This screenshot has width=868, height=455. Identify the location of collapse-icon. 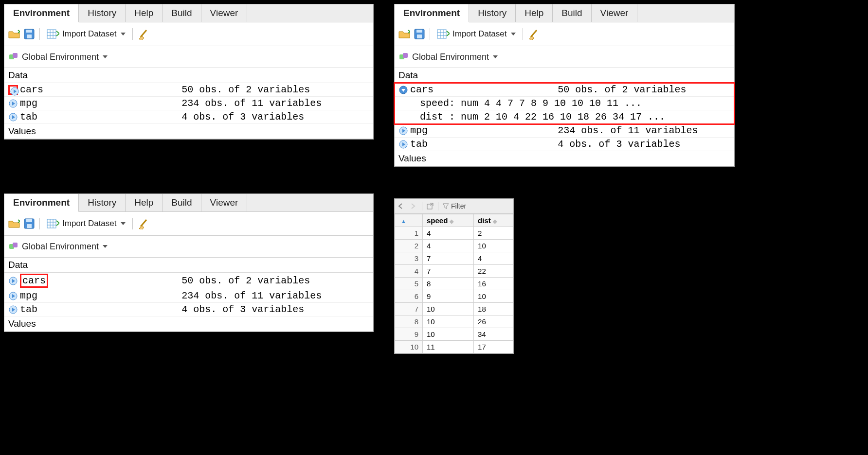
(403, 90).